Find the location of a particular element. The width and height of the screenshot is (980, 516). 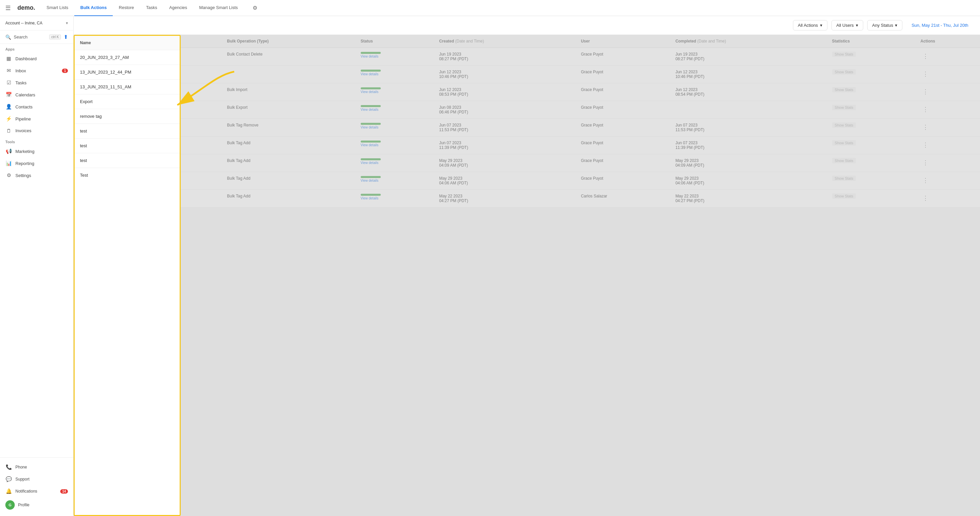

cell-operation: Bulk Import is located at coordinates (288, 92).